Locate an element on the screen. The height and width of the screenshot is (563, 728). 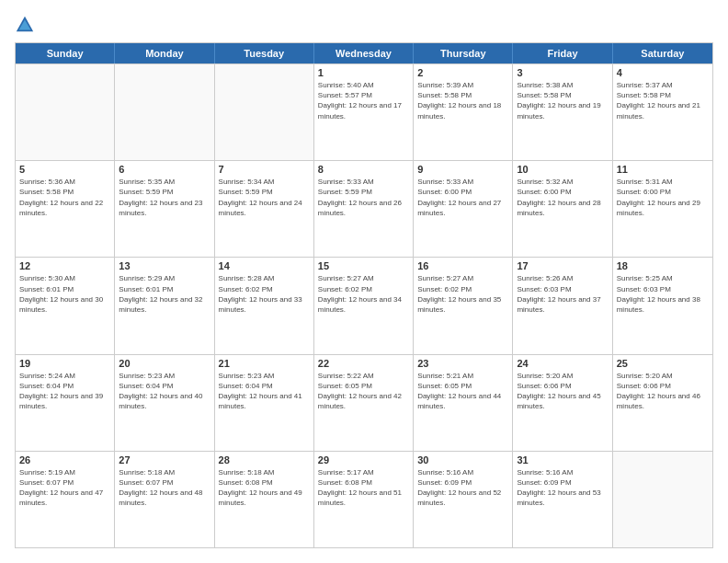
calendar-cell: 6Sunrise: 5:35 AM Sunset: 5:59 PM Daylig… is located at coordinates (165, 209).